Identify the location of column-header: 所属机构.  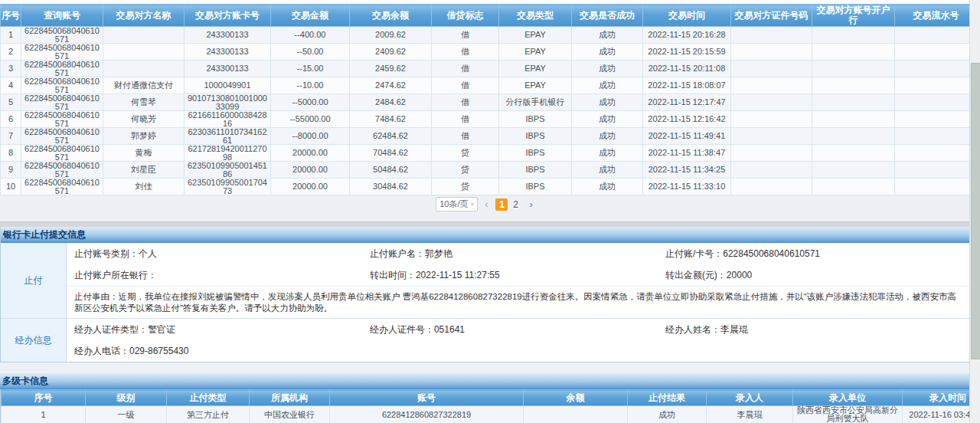
(289, 398).